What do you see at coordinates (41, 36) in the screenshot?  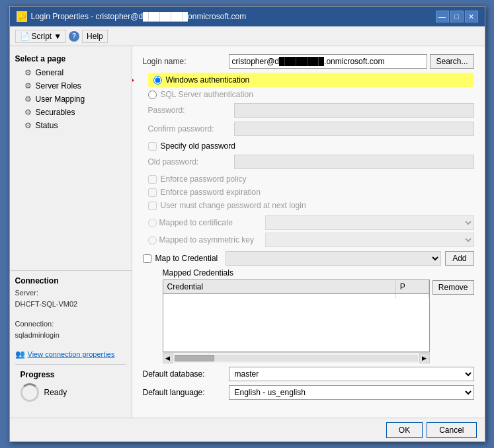 I see `script-button: 📄 Script ▼` at bounding box center [41, 36].